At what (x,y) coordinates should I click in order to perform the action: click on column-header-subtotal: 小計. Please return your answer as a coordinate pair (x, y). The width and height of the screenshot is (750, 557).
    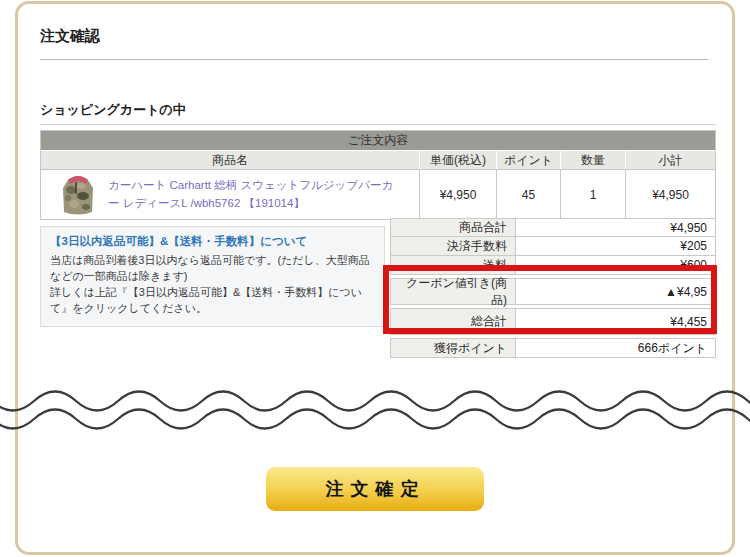
    Looking at the image, I should click on (670, 160).